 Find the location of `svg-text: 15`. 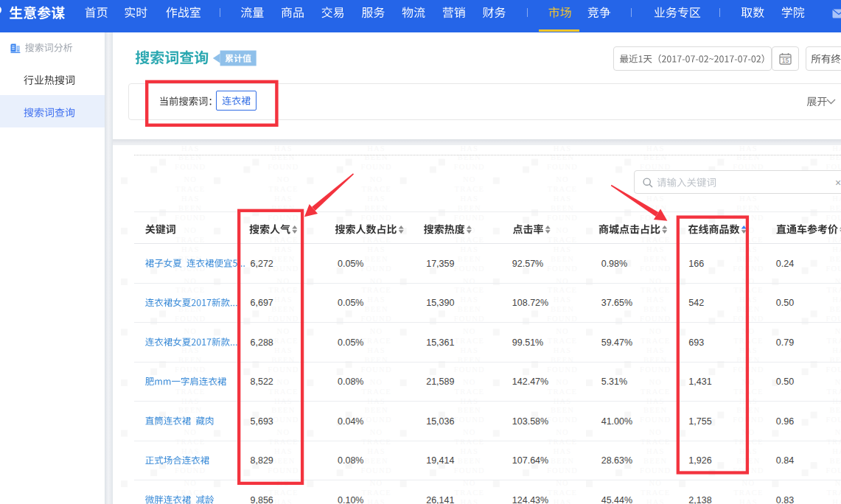

svg-text: 15 is located at coordinates (786, 60).